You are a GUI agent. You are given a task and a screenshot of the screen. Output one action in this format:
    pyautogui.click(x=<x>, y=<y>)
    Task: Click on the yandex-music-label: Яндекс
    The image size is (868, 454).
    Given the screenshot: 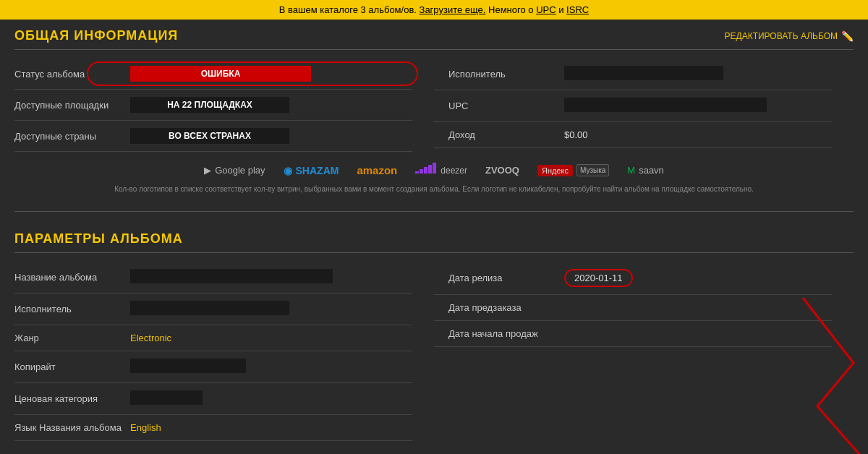 What is the action you would take?
    pyautogui.click(x=556, y=171)
    